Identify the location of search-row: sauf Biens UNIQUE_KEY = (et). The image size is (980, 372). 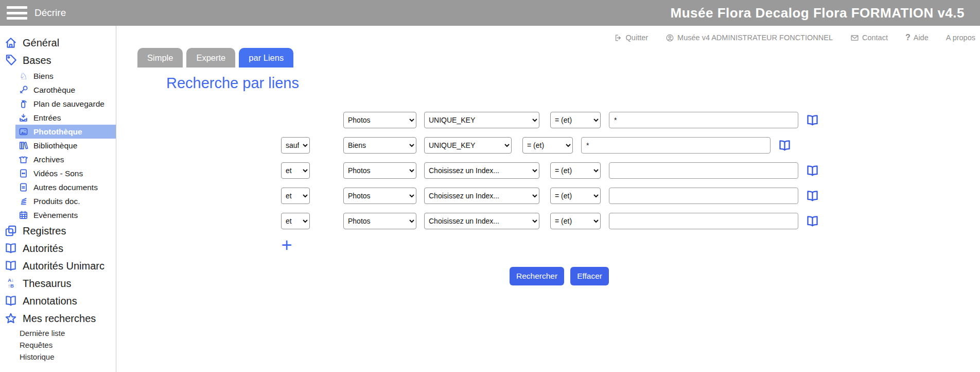
(631, 145).